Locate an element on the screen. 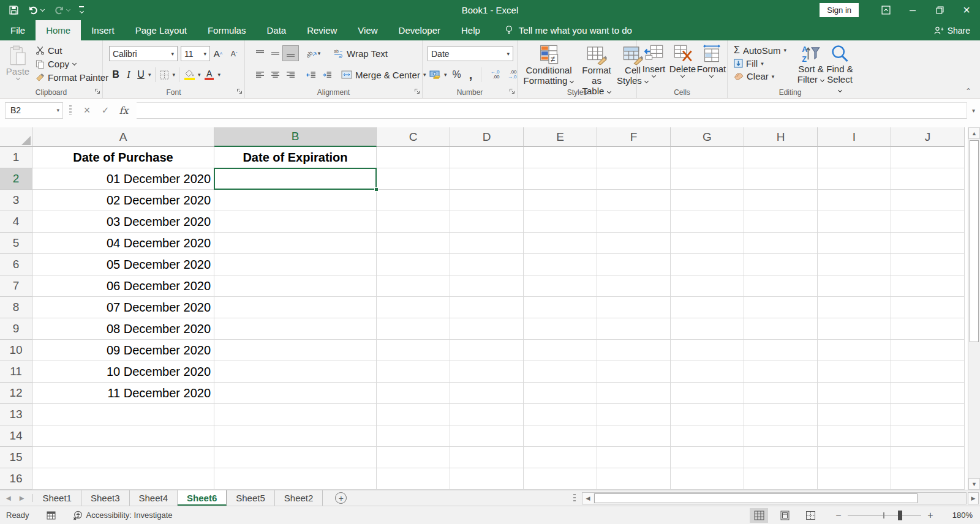  cell-f6 is located at coordinates (634, 264).